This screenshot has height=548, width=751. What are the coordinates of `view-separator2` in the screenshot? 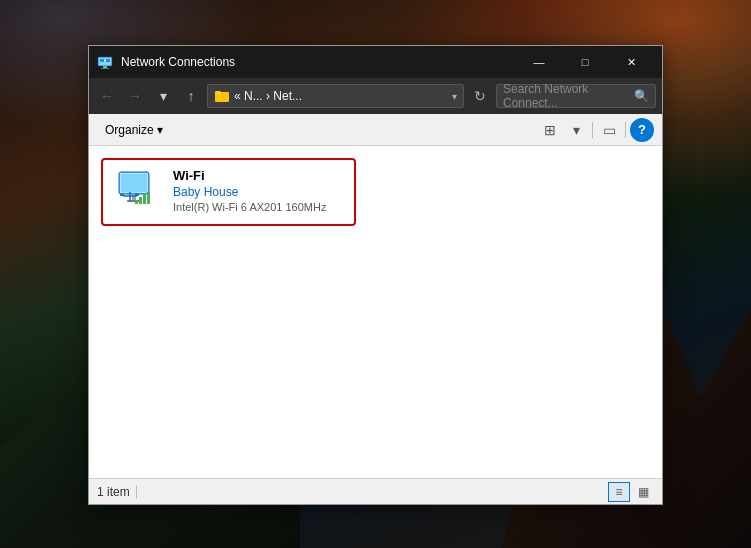 It's located at (626, 130).